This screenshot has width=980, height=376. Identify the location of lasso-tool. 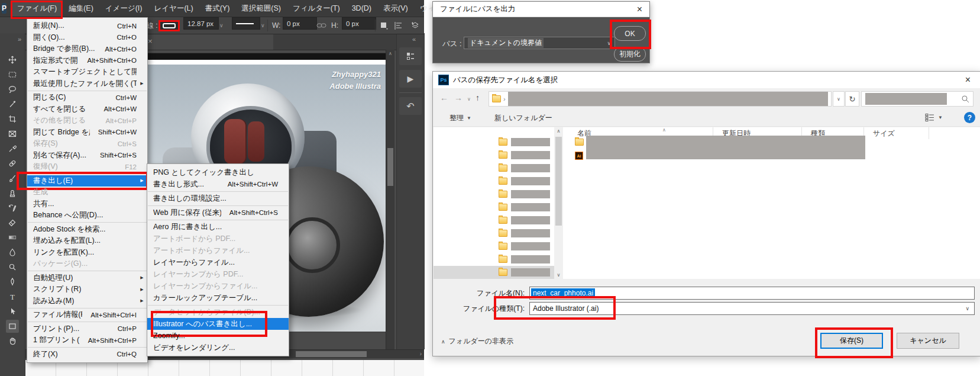
(12, 89).